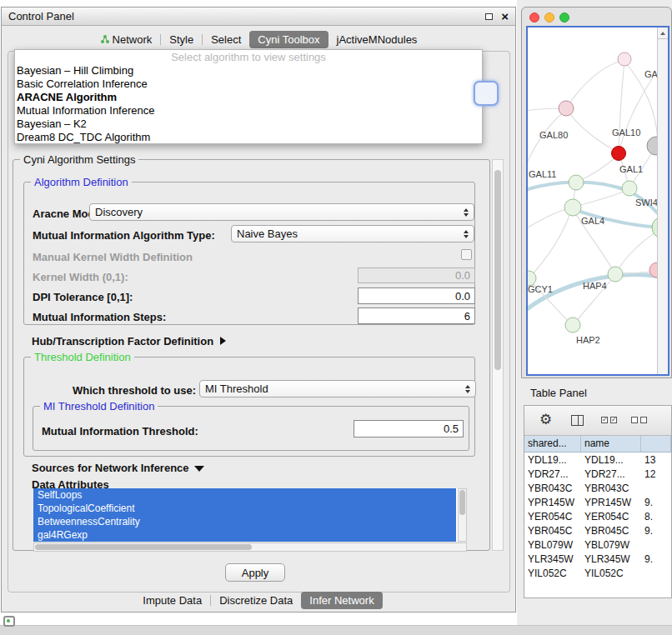  Describe the element at coordinates (577, 420) in the screenshot. I see `columns-icon` at that location.